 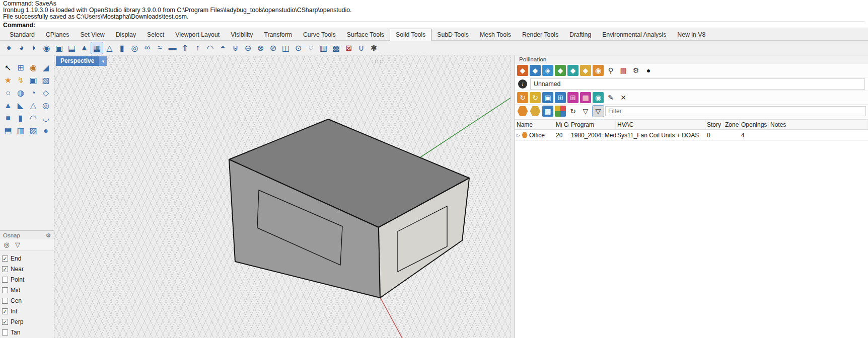 What do you see at coordinates (348, 48) in the screenshot?
I see `delete-hole-icon: ⊠` at bounding box center [348, 48].